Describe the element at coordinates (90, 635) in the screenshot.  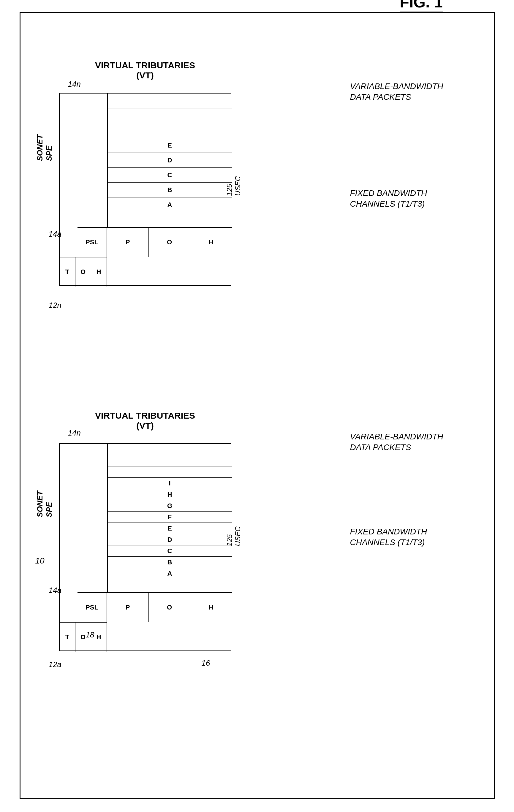
I see `bottom-18-ref: 18` at that location.